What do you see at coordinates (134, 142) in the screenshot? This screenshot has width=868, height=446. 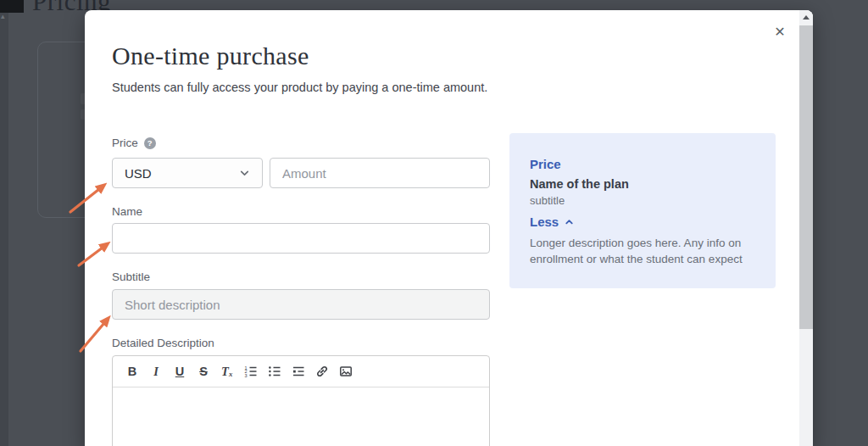 I see `price-field-label: Price ?` at bounding box center [134, 142].